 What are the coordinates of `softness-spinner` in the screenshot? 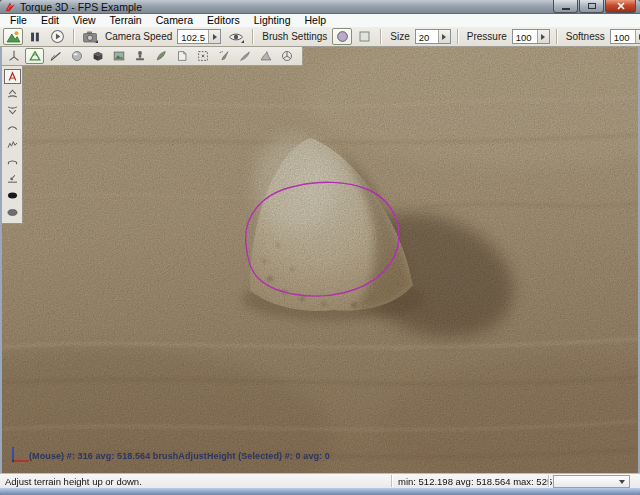 It's located at (638, 36).